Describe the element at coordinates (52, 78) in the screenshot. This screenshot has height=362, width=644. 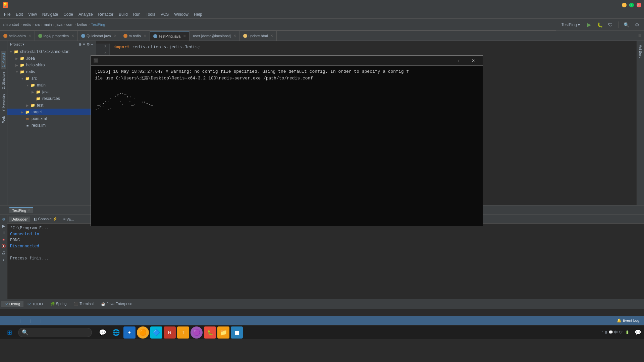
I see `tree-item-src: ▾ 📁 src` at that location.